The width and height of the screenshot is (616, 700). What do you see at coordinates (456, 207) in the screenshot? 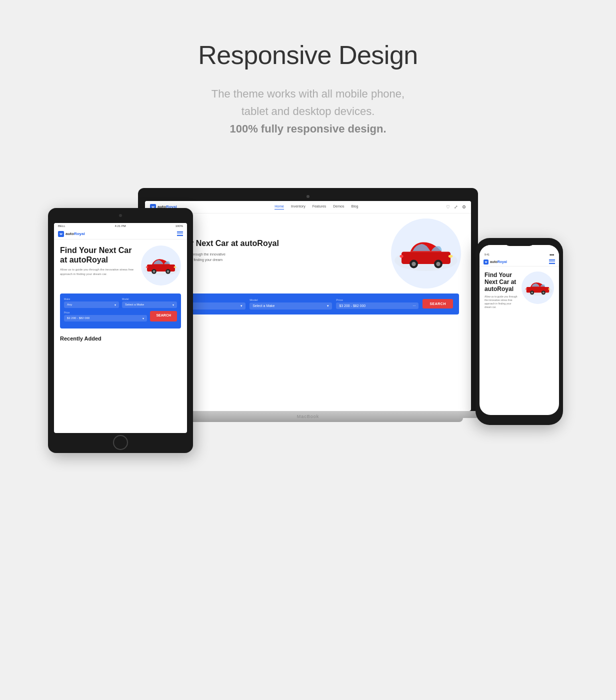
I see `fullscreen-icon: ⤢` at bounding box center [456, 207].